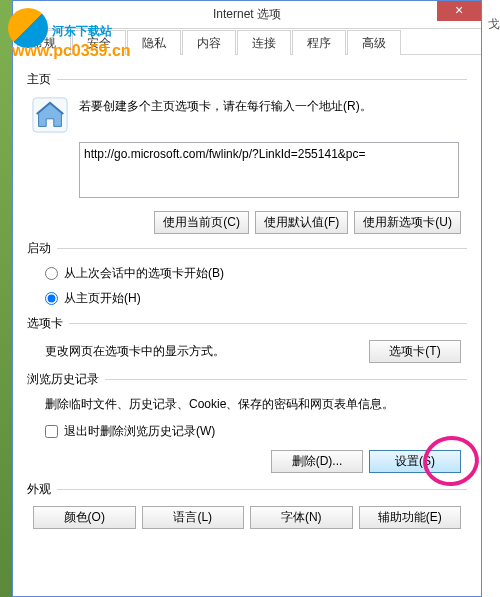 Image resolution: width=500 pixels, height=597 pixels. What do you see at coordinates (202, 222) in the screenshot?
I see `use-current-button: 使用当前页(C)` at bounding box center [202, 222].